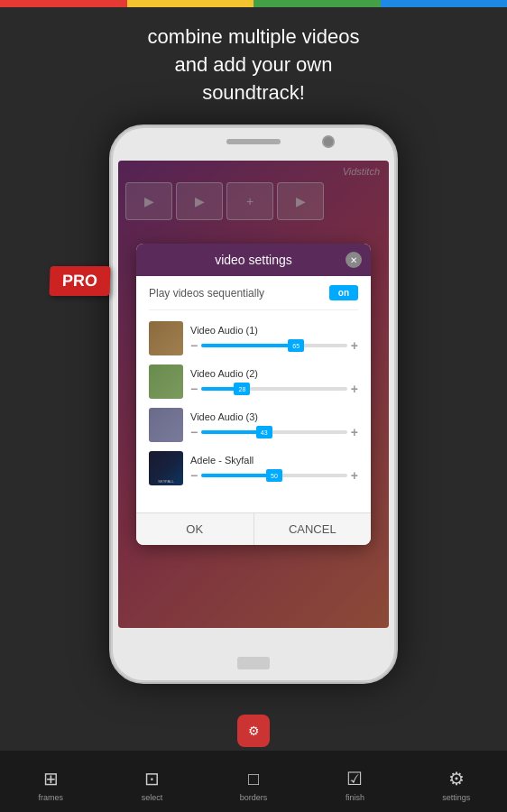  Describe the element at coordinates (254, 66) in the screenshot. I see `header-text: combine multiple videos and add your own…` at that location.